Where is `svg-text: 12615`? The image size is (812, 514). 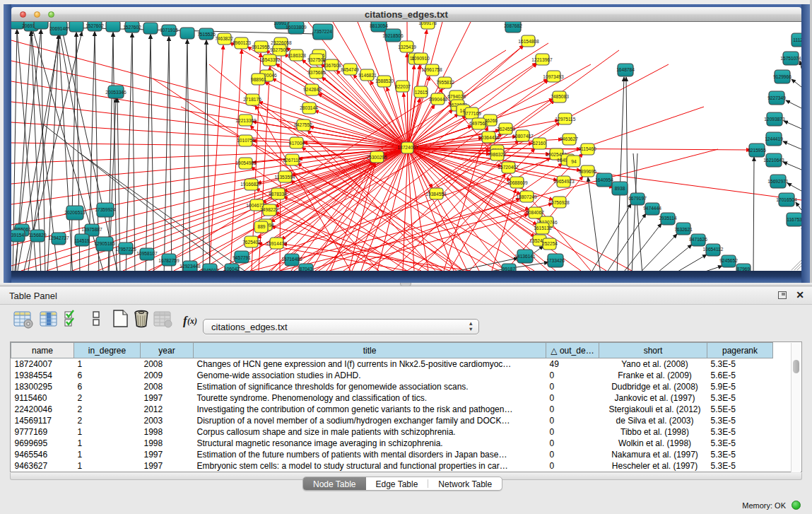 svg-text: 12615 is located at coordinates (421, 92).